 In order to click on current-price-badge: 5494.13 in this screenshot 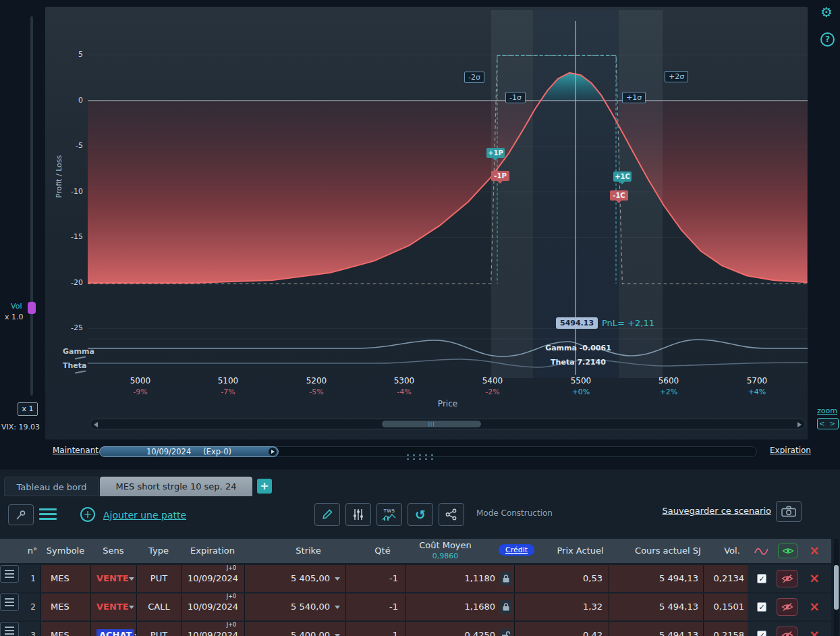, I will do `click(577, 323)`.